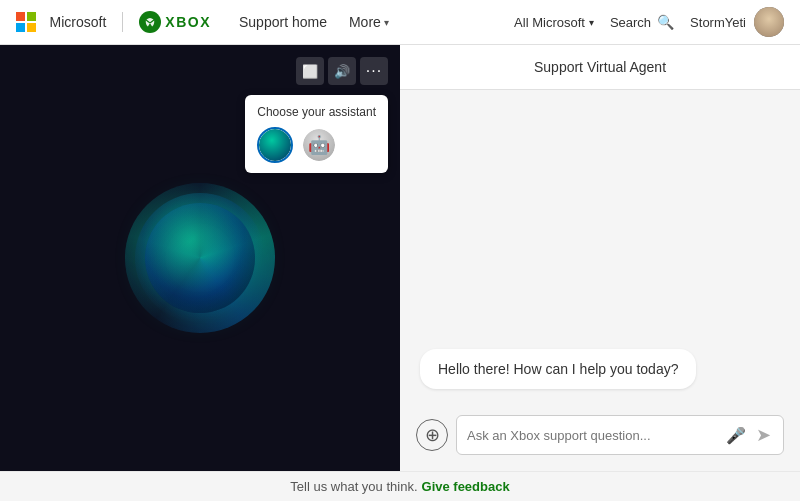 The image size is (800, 501). What do you see at coordinates (175, 22) in the screenshot?
I see `xbox-logo: XBOX` at bounding box center [175, 22].